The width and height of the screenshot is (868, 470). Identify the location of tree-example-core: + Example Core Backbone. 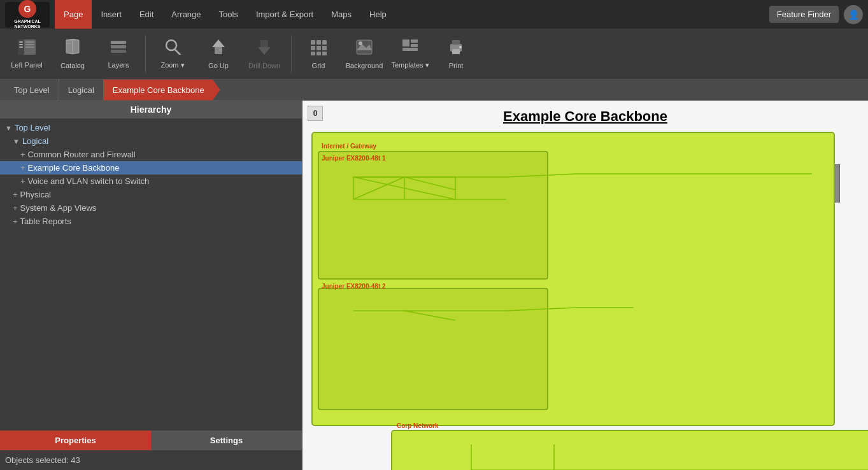
(151, 168).